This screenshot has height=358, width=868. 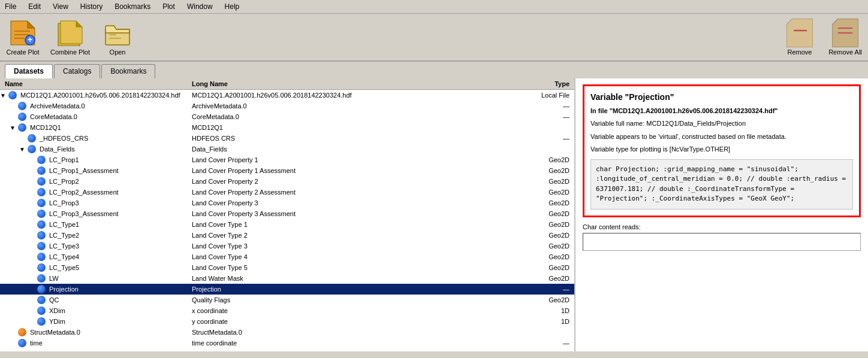 What do you see at coordinates (800, 37) in the screenshot?
I see `remove-button: Remove` at bounding box center [800, 37].